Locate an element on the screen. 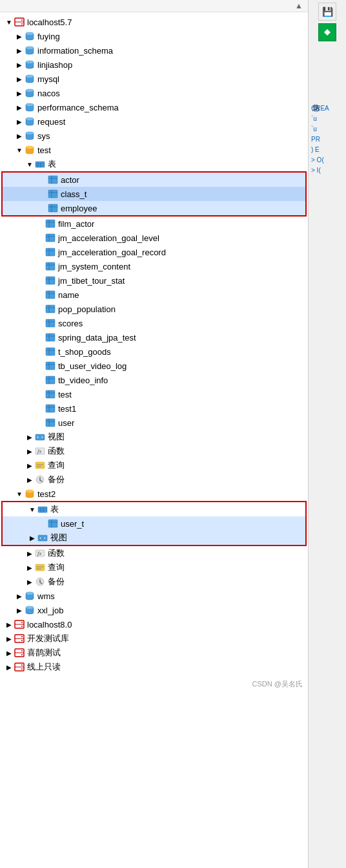 Image resolution: width=346 pixels, height=868 pixels. folder-label: 查询 is located at coordinates (56, 567).